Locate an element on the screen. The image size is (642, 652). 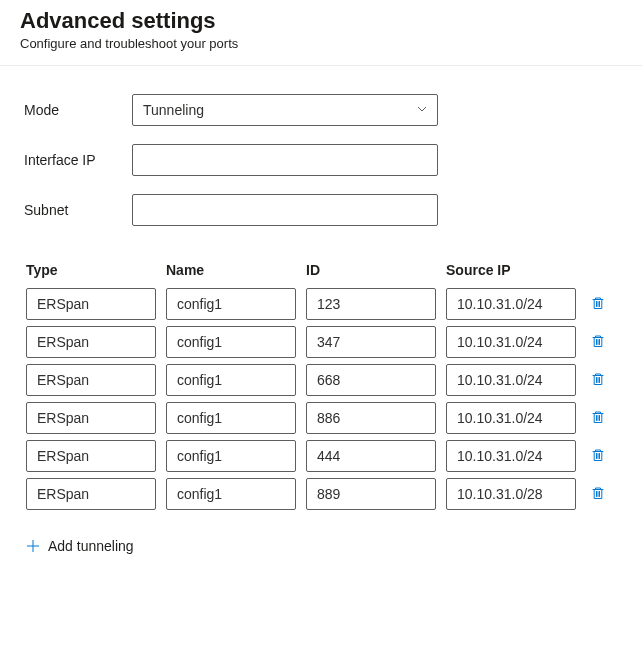
mode-label: Mode is located at coordinates (78, 110).